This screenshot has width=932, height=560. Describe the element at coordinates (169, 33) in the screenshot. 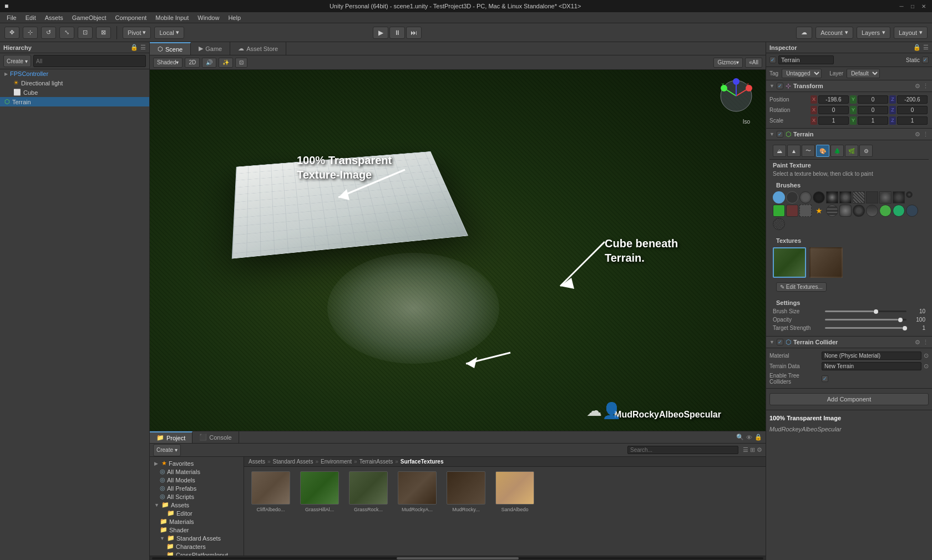

I see `local-button: Local ▾` at that location.